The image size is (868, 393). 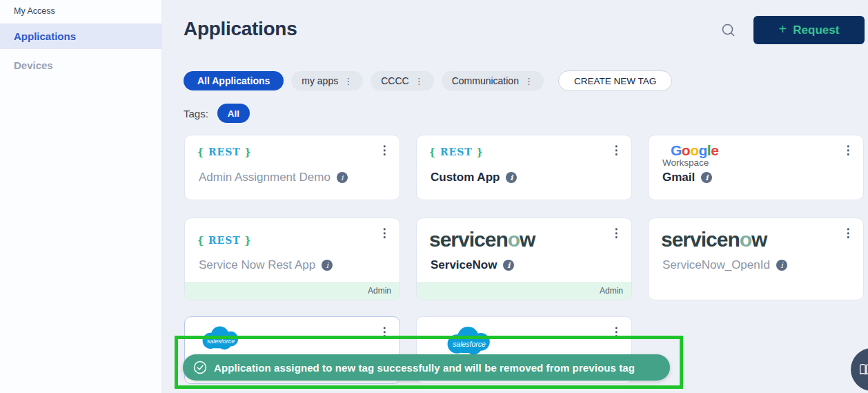 What do you see at coordinates (615, 81) in the screenshot?
I see `create-new-tag-button: CREATE NEW TAG` at bounding box center [615, 81].